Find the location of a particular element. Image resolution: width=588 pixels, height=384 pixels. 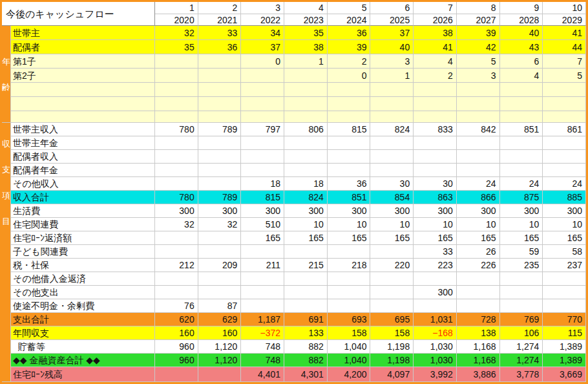

table-cell: 58 is located at coordinates (565, 252).